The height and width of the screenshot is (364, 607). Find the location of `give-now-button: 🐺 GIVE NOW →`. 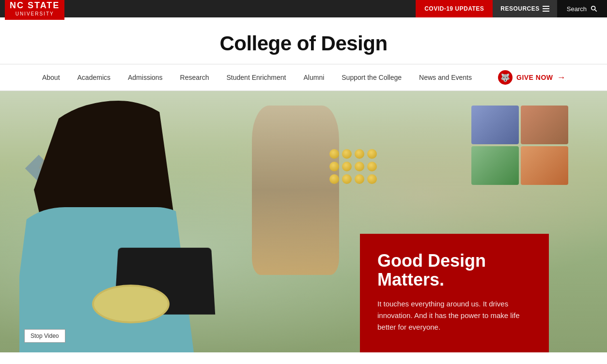

give-now-button: 🐺 GIVE NOW → is located at coordinates (532, 77).